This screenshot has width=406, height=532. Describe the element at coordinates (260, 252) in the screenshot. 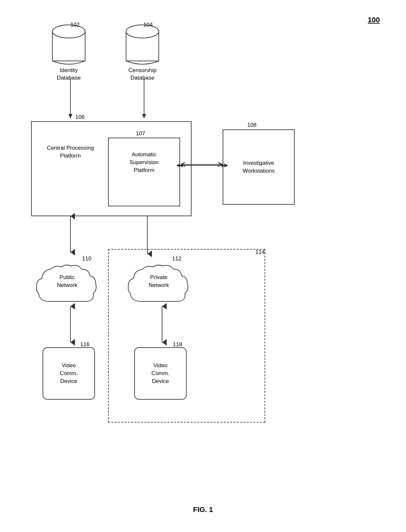

I see `dashed-box-ref: 114` at that location.